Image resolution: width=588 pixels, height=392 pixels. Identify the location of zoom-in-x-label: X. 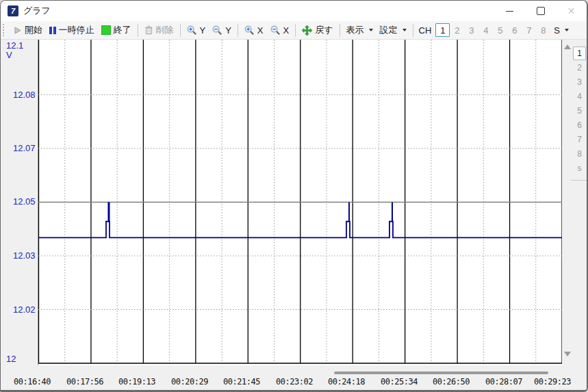
(260, 30).